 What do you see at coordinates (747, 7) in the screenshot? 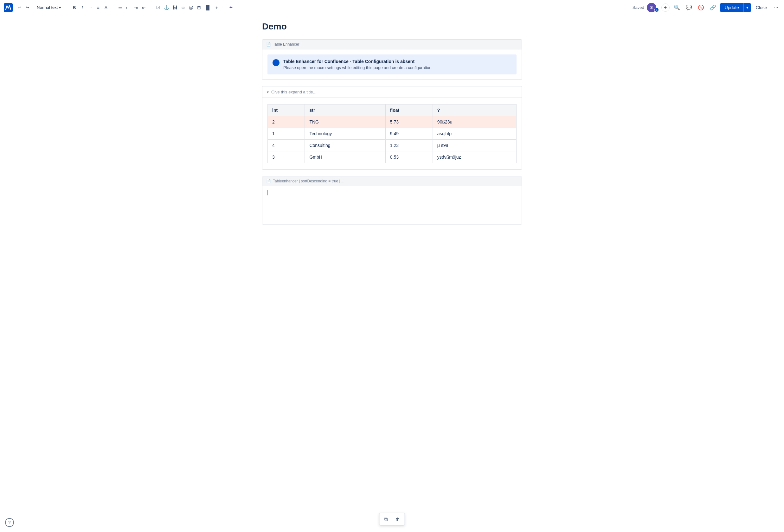
I see `update-caret-button: ▾` at bounding box center [747, 7].